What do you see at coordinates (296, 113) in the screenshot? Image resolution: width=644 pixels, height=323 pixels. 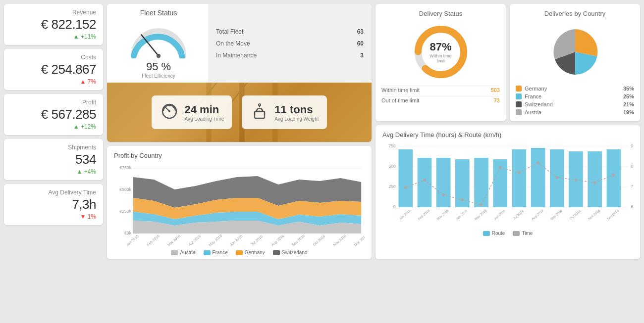 I see `metric-text-loading-weight: 11 tons Avg Loading Weight` at bounding box center [296, 113].